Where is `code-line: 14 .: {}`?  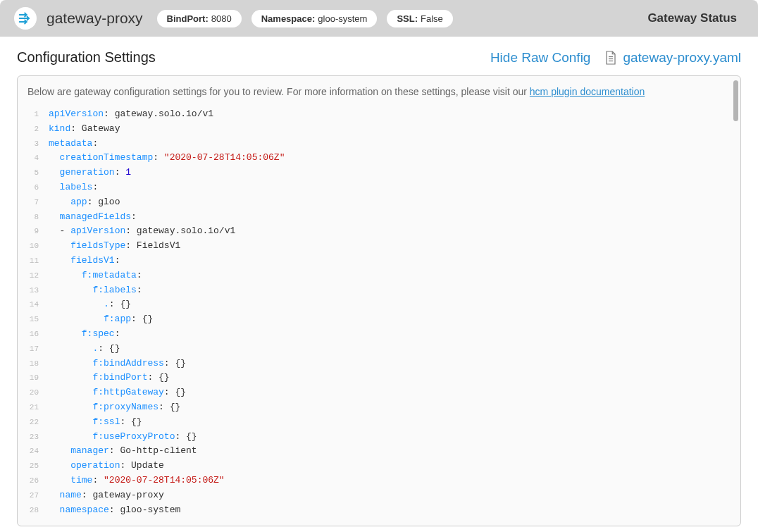 code-line: 14 .: {} is located at coordinates (379, 304).